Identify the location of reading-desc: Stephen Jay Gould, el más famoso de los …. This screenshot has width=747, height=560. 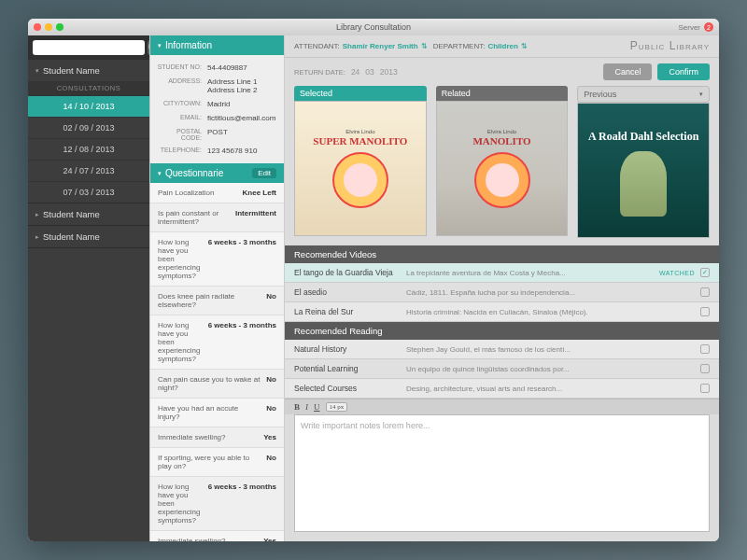
(553, 349).